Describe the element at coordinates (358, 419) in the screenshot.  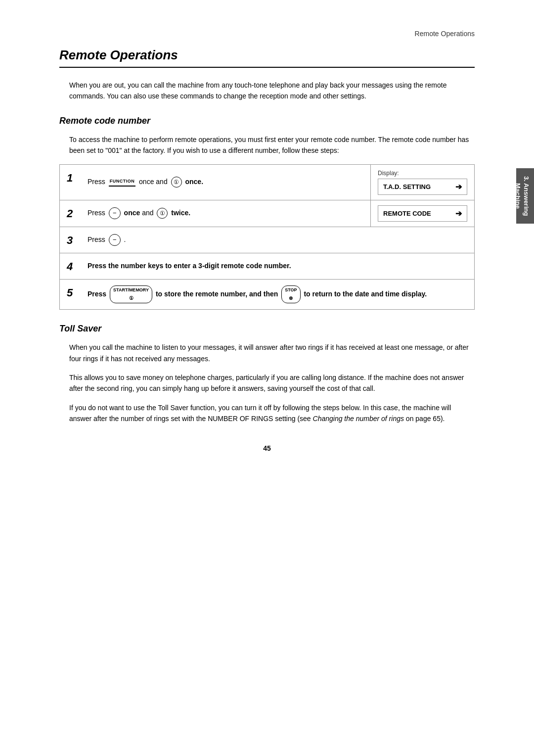
I see `toll-italic-ref: Changing the number of rings` at that location.